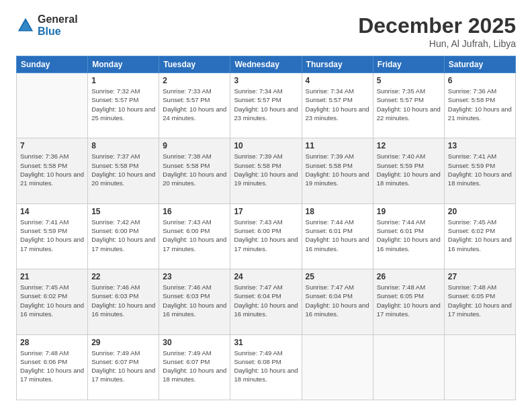 The image size is (532, 411). Describe the element at coordinates (266, 171) in the screenshot. I see `table-row: 10Sunrise: 7:39 AM Sunset: 5:58 PM Dayli…` at that location.